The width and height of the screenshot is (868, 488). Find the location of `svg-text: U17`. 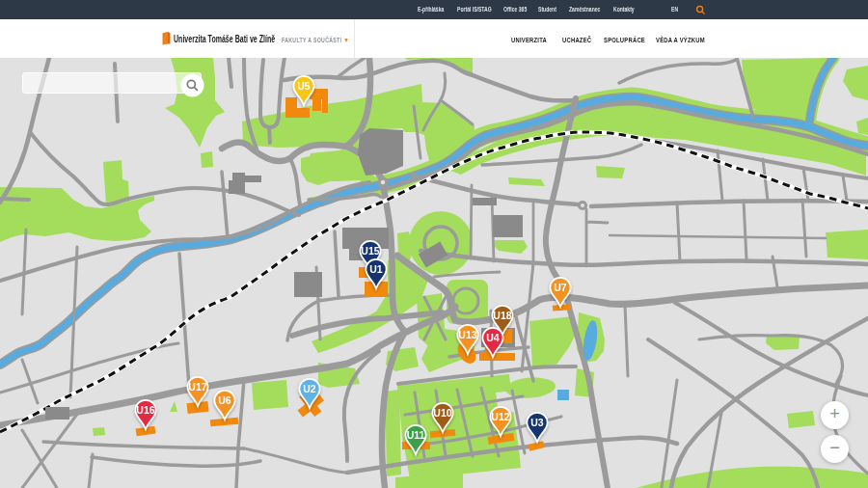

svg-text: U17 is located at coordinates (197, 387).